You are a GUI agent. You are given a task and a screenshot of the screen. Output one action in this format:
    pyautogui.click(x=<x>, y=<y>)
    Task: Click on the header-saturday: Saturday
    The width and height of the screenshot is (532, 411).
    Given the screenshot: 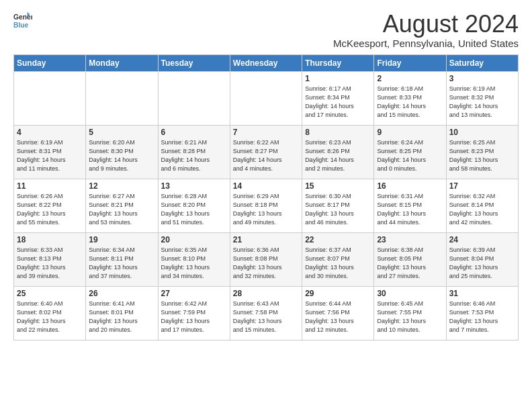 What is the action you would take?
    pyautogui.click(x=482, y=63)
    